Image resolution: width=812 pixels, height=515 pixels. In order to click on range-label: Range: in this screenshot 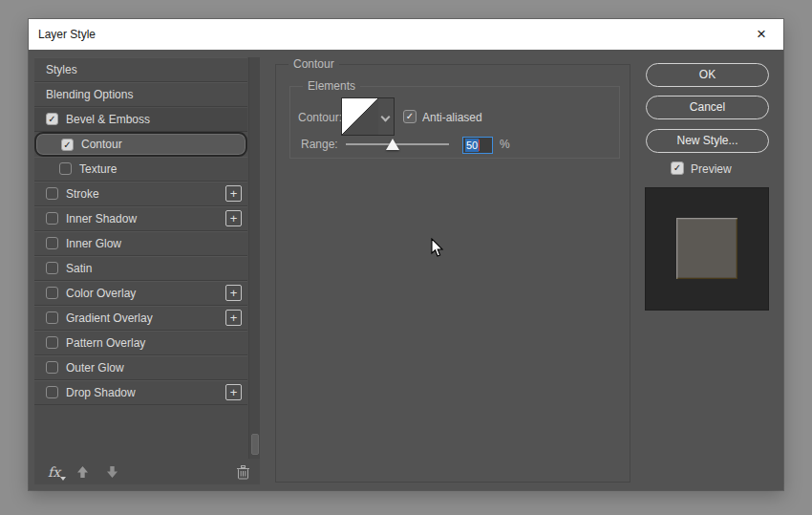, I will do `click(319, 144)`.